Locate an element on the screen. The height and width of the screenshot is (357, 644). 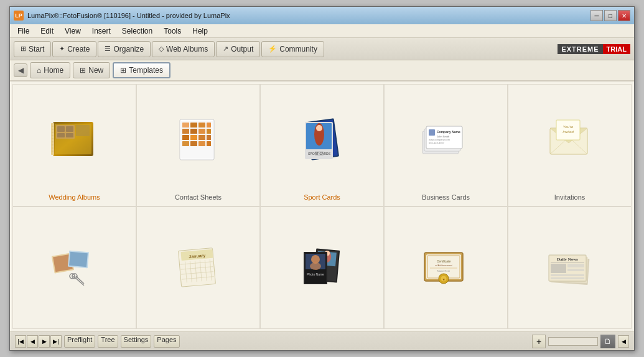
preflight-button: Preflight is located at coordinates (80, 341).